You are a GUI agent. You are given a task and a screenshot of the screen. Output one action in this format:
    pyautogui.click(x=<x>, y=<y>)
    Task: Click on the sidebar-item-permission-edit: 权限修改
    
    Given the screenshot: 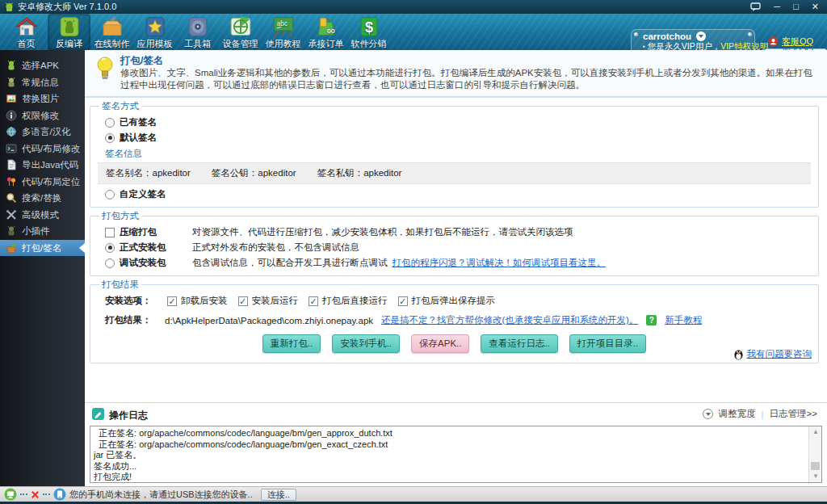 What is the action you would take?
    pyautogui.click(x=42, y=116)
    